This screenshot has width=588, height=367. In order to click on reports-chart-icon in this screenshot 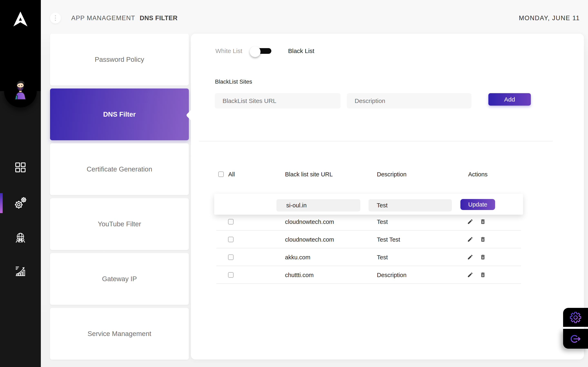, I will do `click(20, 271)`.